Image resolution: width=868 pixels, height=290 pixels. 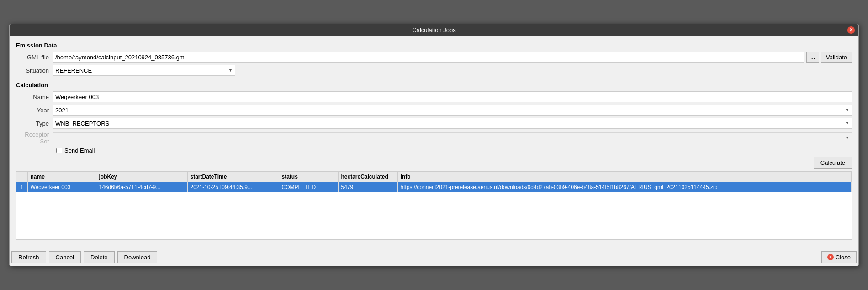 What do you see at coordinates (34, 97) in the screenshot?
I see `name-label: Name` at bounding box center [34, 97].